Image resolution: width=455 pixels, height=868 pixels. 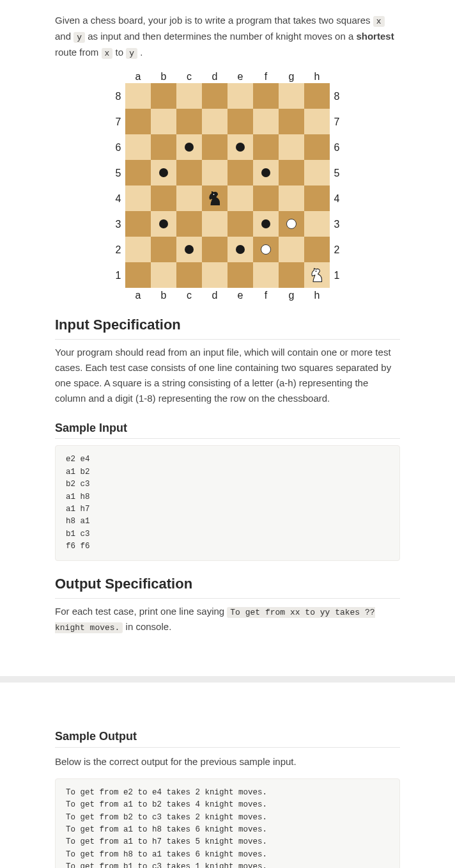 What do you see at coordinates (379, 22) in the screenshot?
I see `code-x: x` at bounding box center [379, 22].